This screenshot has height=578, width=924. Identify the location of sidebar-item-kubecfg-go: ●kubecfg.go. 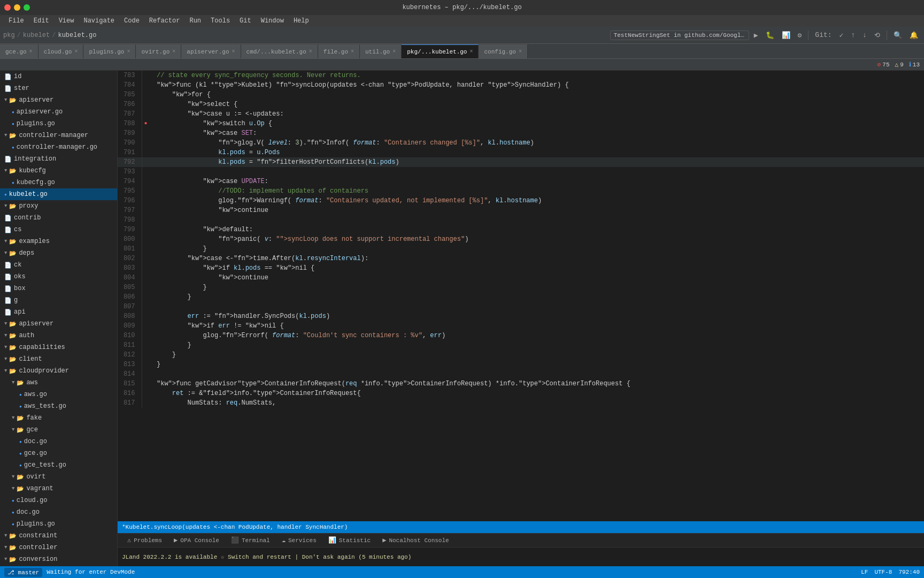
(59, 182).